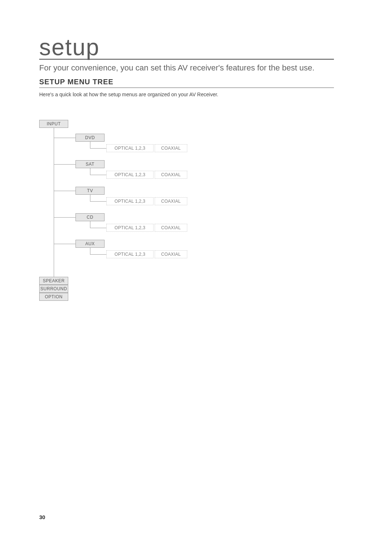 The image size is (392, 542). What do you see at coordinates (90, 138) in the screenshot?
I see `tree-node-dvd: DVD` at bounding box center [90, 138].